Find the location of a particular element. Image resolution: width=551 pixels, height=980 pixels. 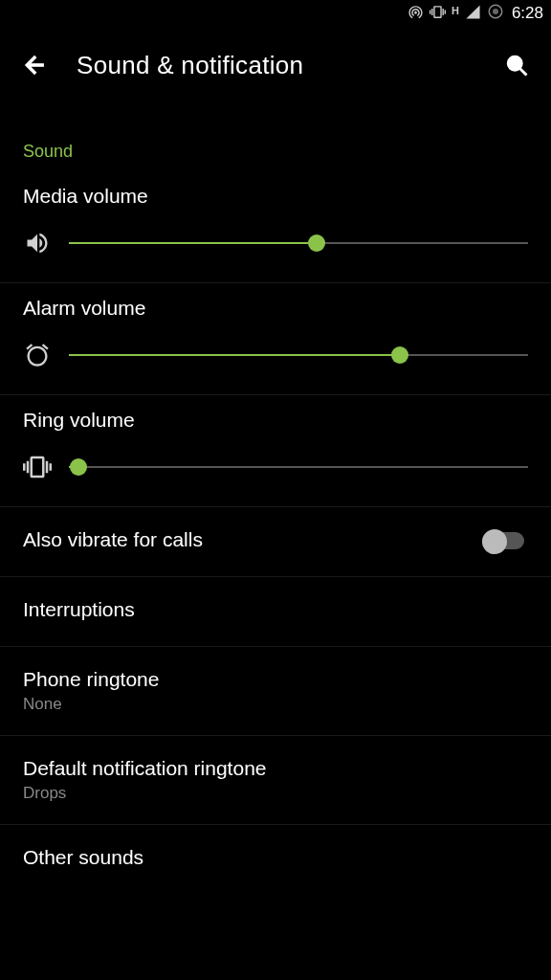

interruptions-row: Interruptions is located at coordinates (276, 612).